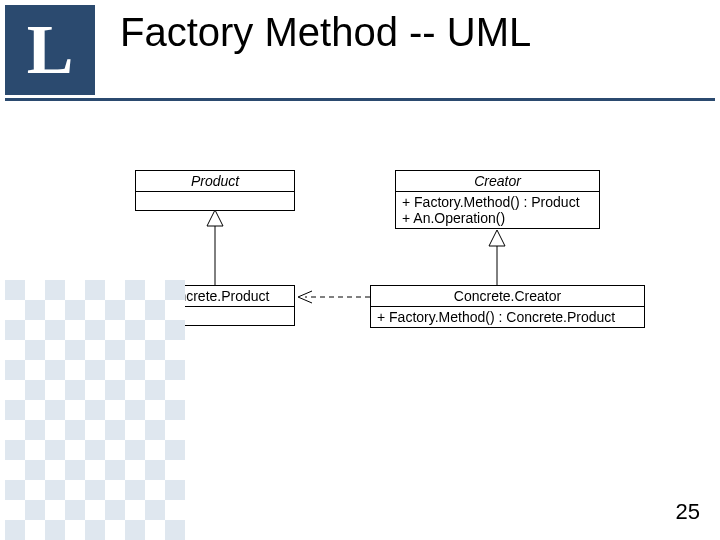  What do you see at coordinates (360, 100) in the screenshot?
I see `title-divider` at bounding box center [360, 100].